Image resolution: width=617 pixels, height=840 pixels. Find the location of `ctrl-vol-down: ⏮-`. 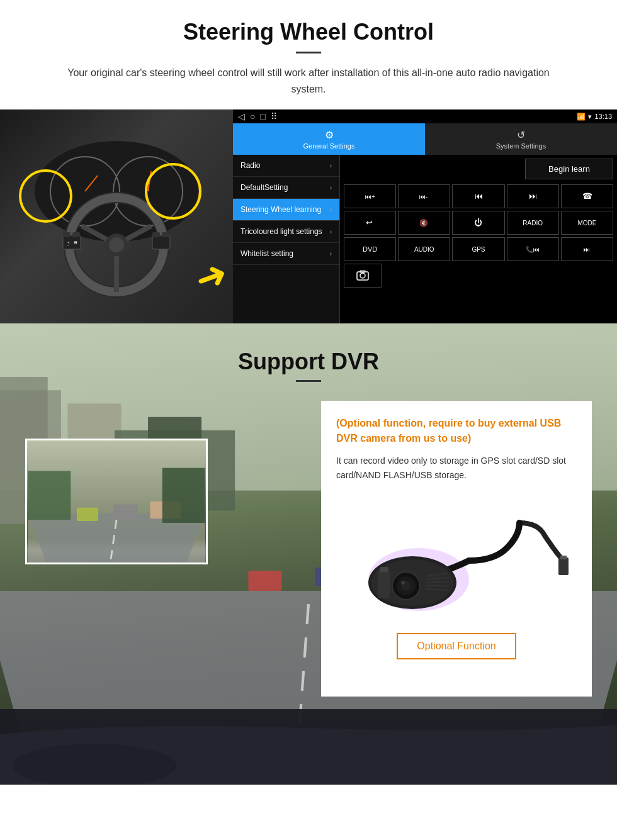

ctrl-vol-down: ⏮- is located at coordinates (424, 196).